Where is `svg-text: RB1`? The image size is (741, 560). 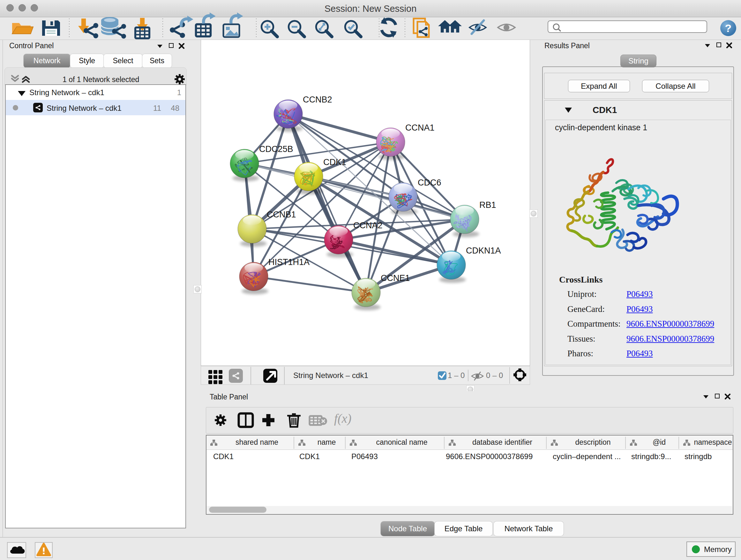 svg-text: RB1 is located at coordinates (488, 205).